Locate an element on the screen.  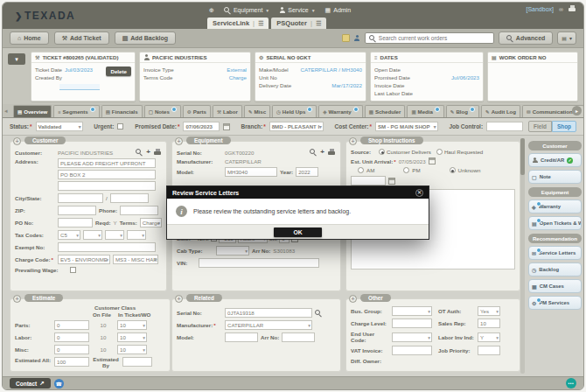
am-radio is located at coordinates (360, 170).